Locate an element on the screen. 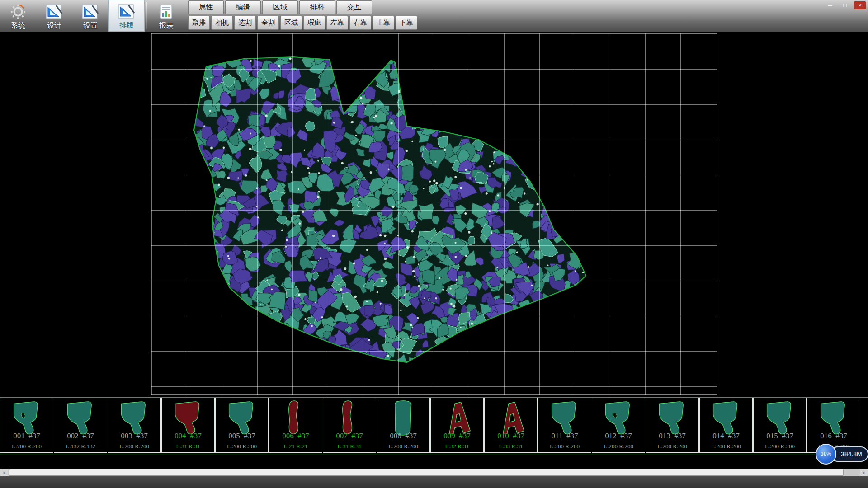  piece-thumbnail-010_#37: 010_#37L:33 R:31 is located at coordinates (511, 425).